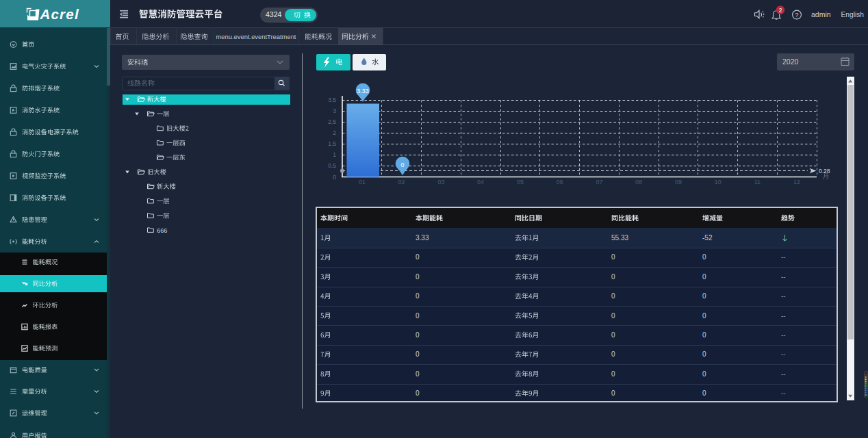  What do you see at coordinates (481, 182) in the screenshot?
I see `svg-text: 04` at bounding box center [481, 182].